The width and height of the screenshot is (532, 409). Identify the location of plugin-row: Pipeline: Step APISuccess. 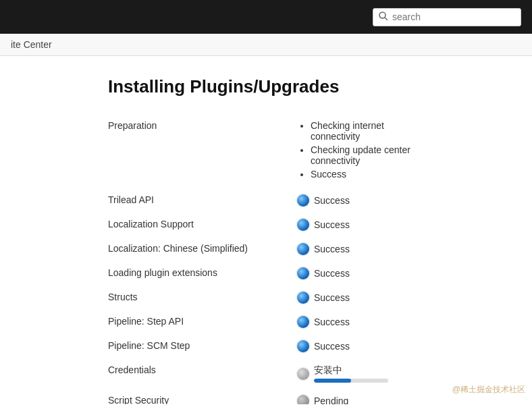
(266, 322).